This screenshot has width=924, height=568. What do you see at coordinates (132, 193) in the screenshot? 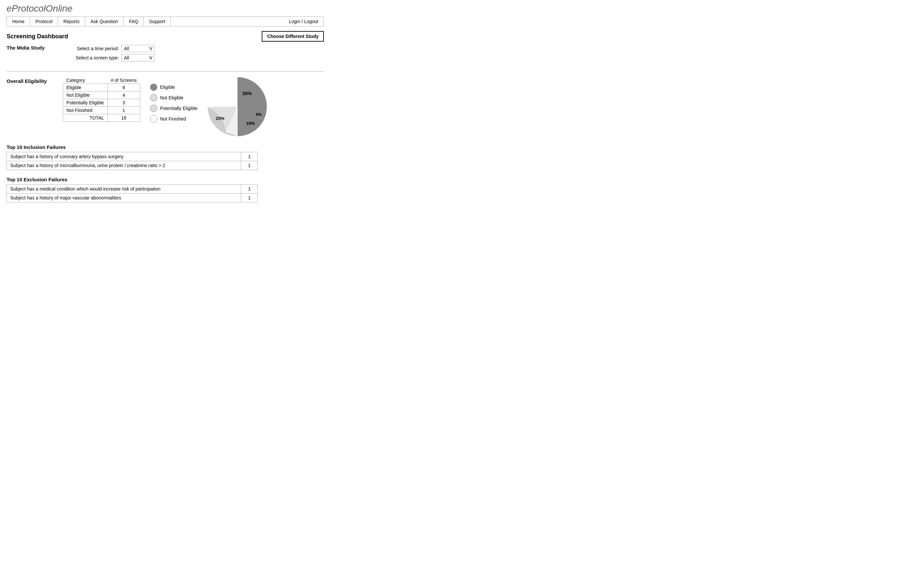
I see `exclusion-failures-table: Subject has a medical condition which wo…` at bounding box center [132, 193].